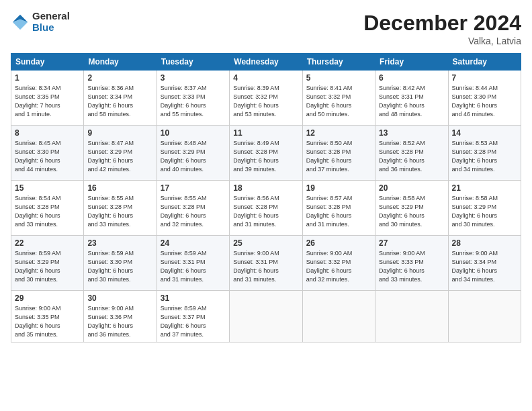  I want to click on calendar-cell: 18Sunrise: 8:56 AM Sunset: 3:28 PM Dayli…, so click(266, 208).